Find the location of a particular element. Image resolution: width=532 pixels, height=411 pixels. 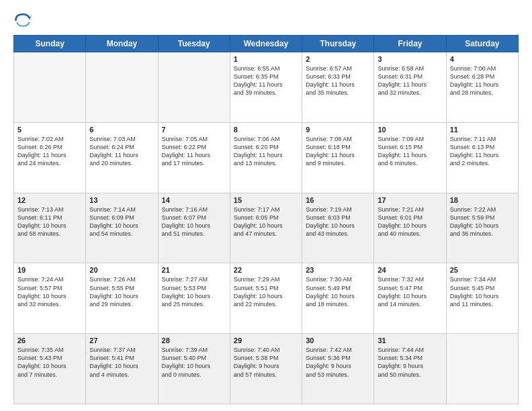

day-number: 26 is located at coordinates (50, 340).